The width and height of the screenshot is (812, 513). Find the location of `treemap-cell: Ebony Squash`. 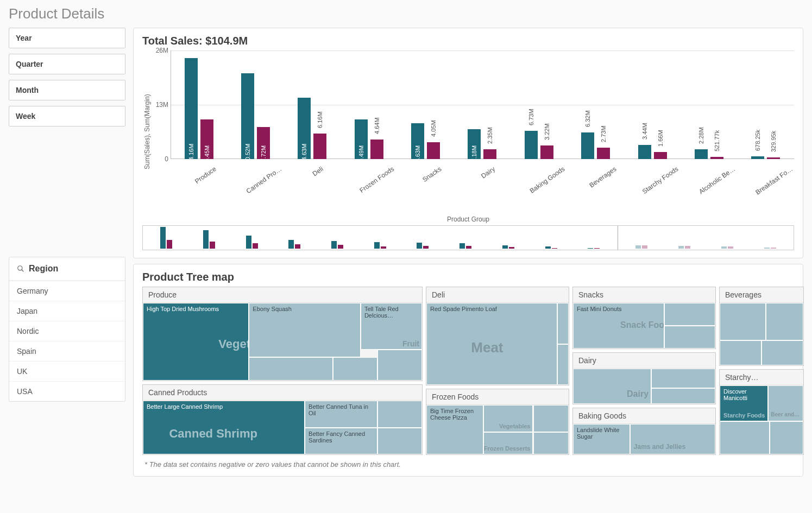

treemap-cell: Ebony Squash is located at coordinates (305, 330).